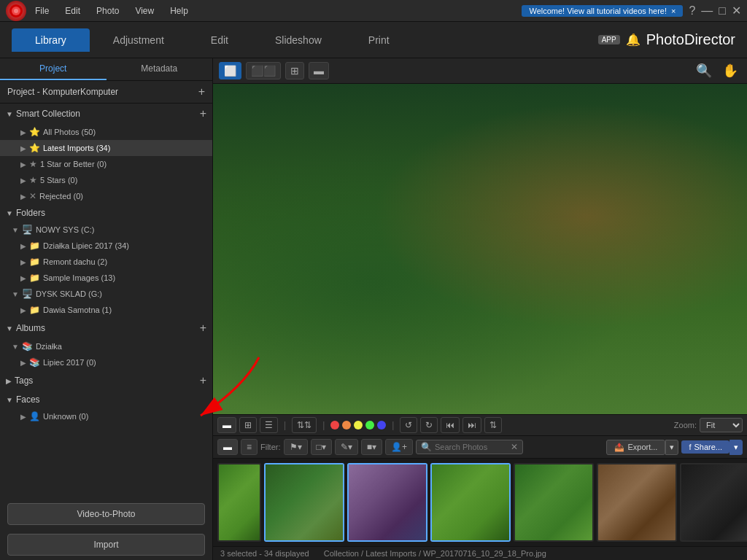 The width and height of the screenshot is (747, 560). Describe the element at coordinates (295, 71) in the screenshot. I see `grid-view-button: ⊞` at that location.